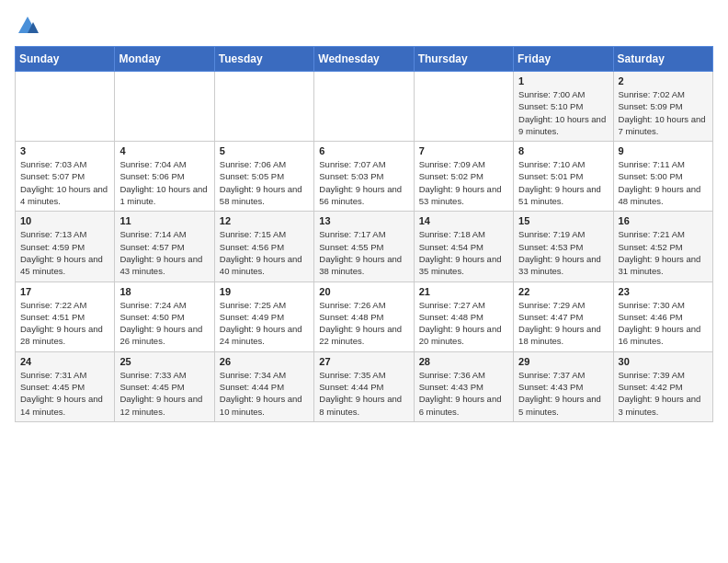 The height and width of the screenshot is (563, 728). Describe the element at coordinates (663, 316) in the screenshot. I see `calendar-cell: 23Sunrise: 7:30 AM Sunset: 4:46 PM Dayli…` at that location.